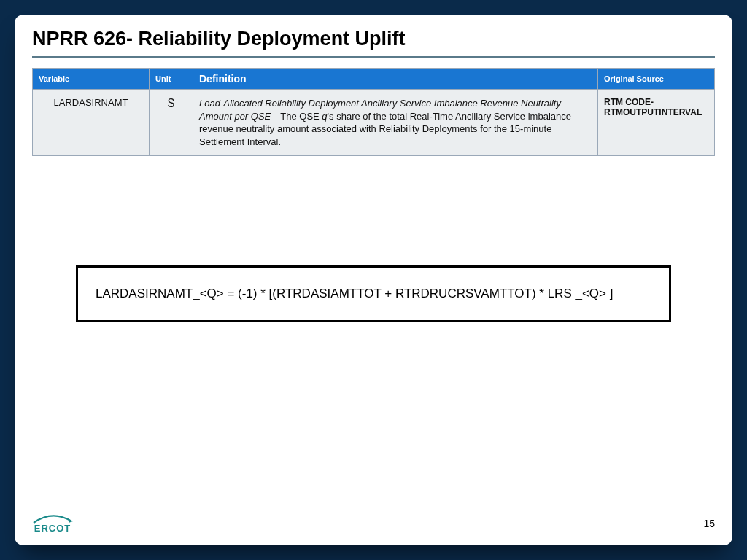 This screenshot has width=747, height=560. Describe the element at coordinates (374, 42) in the screenshot. I see `page-title: NPRR 626- Reliability Deployment Uplift` at that location.